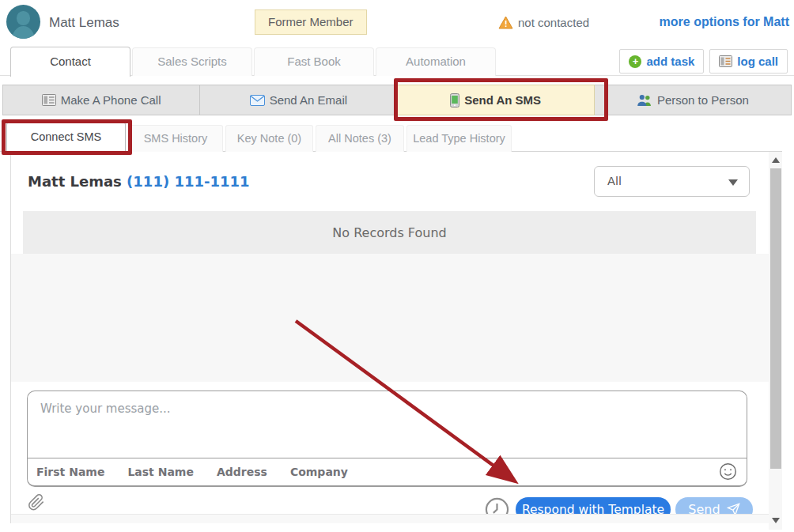 The width and height of the screenshot is (794, 532). I want to click on subtab-sms-history: SMS History, so click(176, 138).